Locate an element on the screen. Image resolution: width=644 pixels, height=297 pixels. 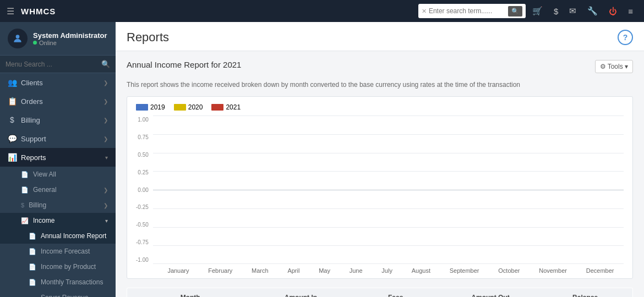
x-apr: April is located at coordinates (293, 271).